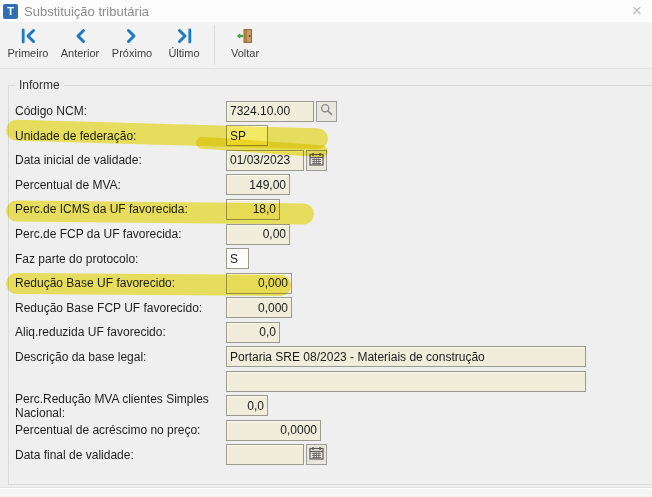 The height and width of the screenshot is (497, 652). Describe the element at coordinates (332, 456) in the screenshot. I see `form-row-data-final-validade: Data final de validade:` at that location.